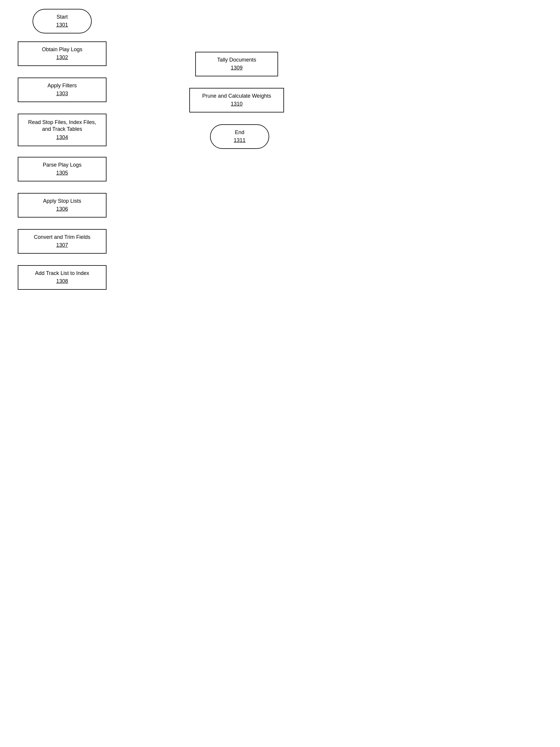 The image size is (560, 747). I want to click on node-1306: Apply Stop Lists 1306, so click(62, 205).